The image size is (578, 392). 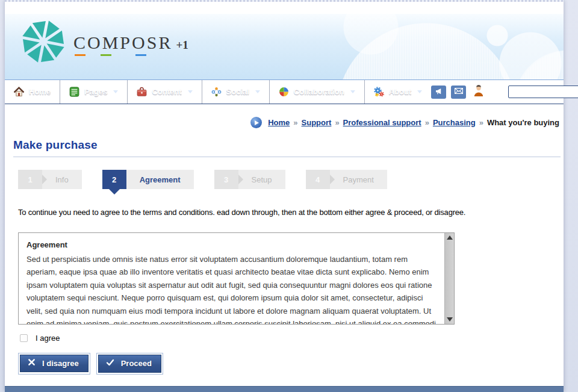 What do you see at coordinates (284, 92) in the screenshot?
I see `main-navbar: Home Pages` at bounding box center [284, 92].